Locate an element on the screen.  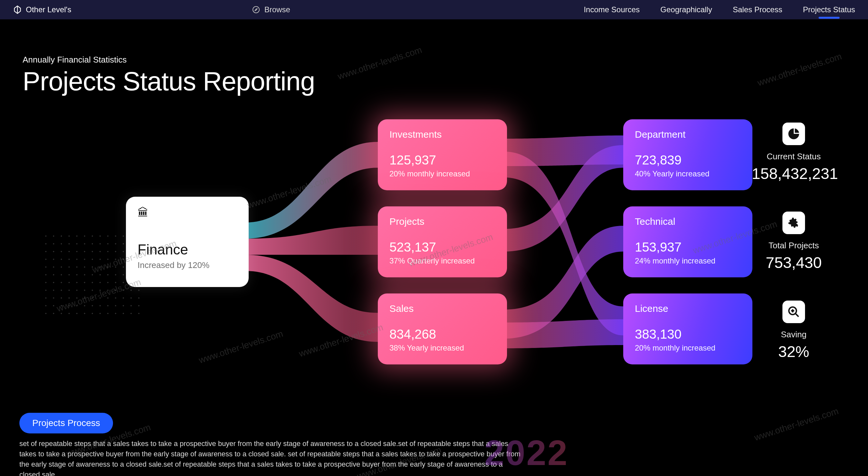
right-card-license: License 383,130 20% monthly increased is located at coordinates (688, 329).